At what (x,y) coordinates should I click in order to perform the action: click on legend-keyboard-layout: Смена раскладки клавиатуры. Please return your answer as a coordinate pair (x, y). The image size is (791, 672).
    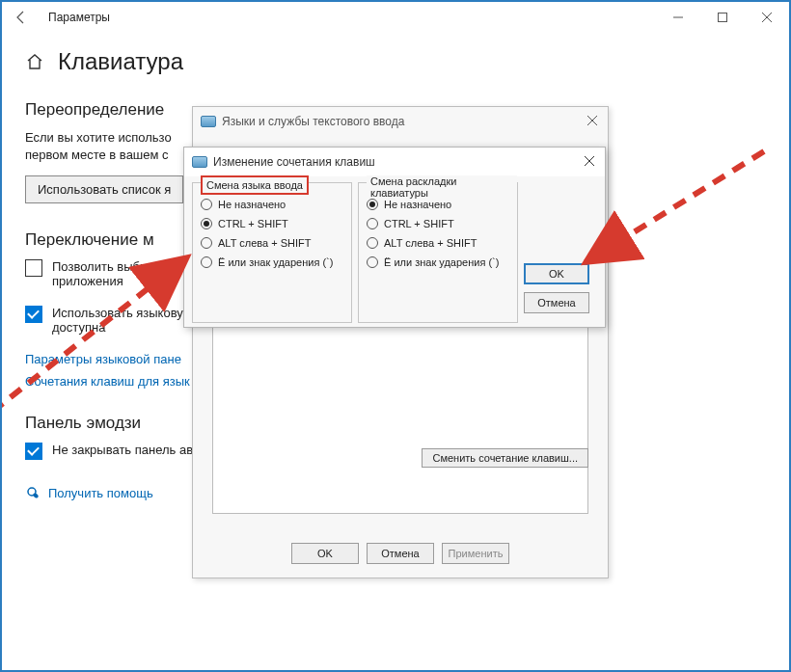
    Looking at the image, I should click on (442, 187).